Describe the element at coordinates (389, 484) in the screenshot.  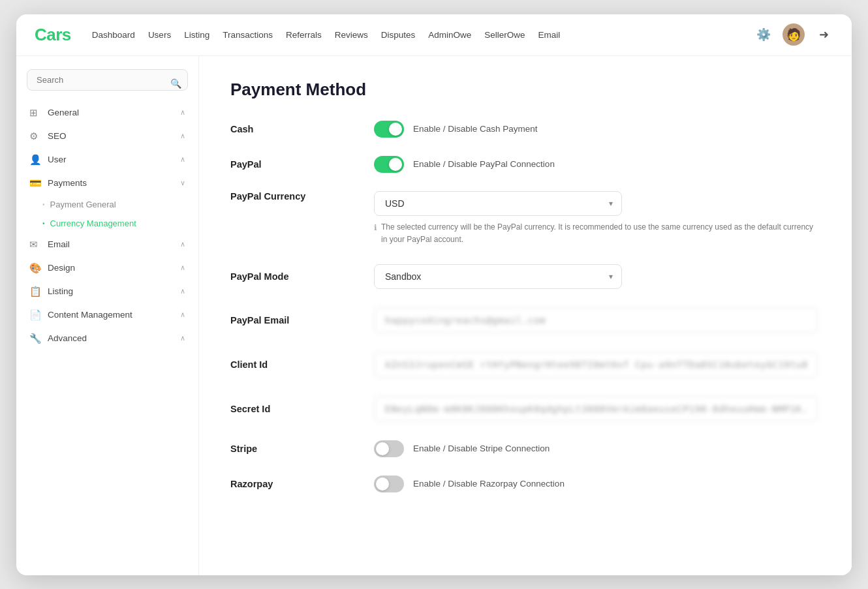
I see `razorpay-toggle` at that location.